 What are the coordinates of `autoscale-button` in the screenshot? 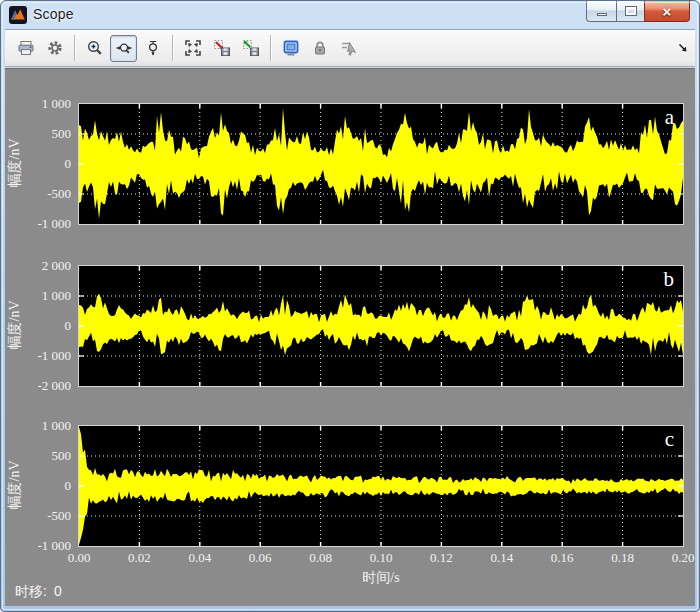 It's located at (192, 48).